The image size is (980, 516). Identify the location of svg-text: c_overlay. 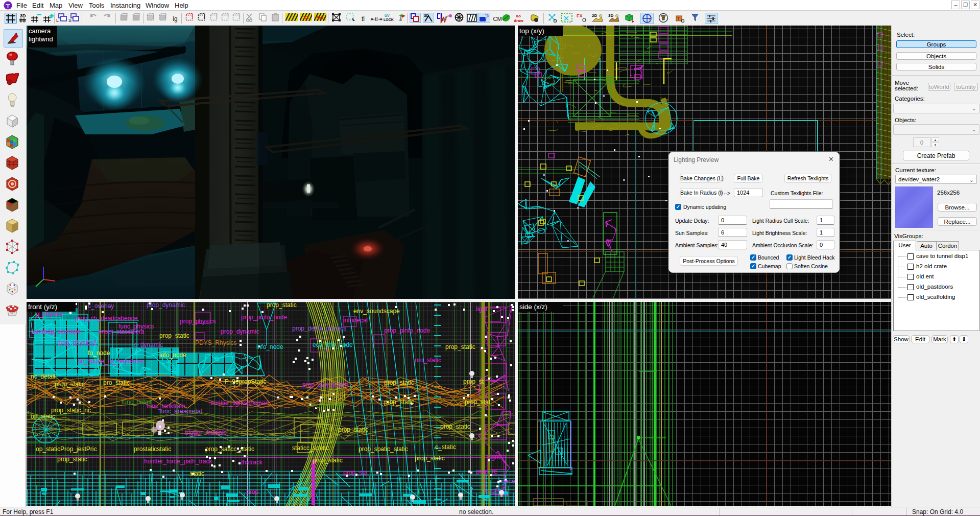
(101, 306).